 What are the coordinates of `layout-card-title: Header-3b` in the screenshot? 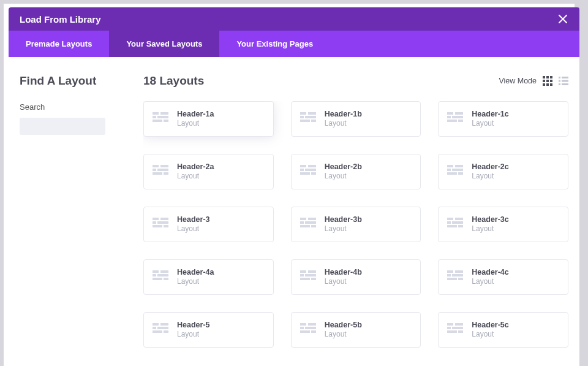 It's located at (343, 219).